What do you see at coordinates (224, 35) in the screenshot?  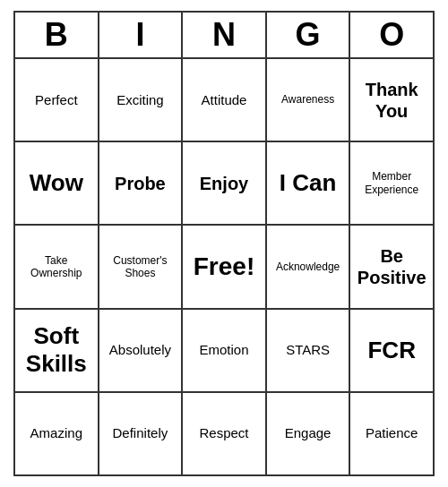 I see `bingo-header: BINGO` at bounding box center [224, 35].